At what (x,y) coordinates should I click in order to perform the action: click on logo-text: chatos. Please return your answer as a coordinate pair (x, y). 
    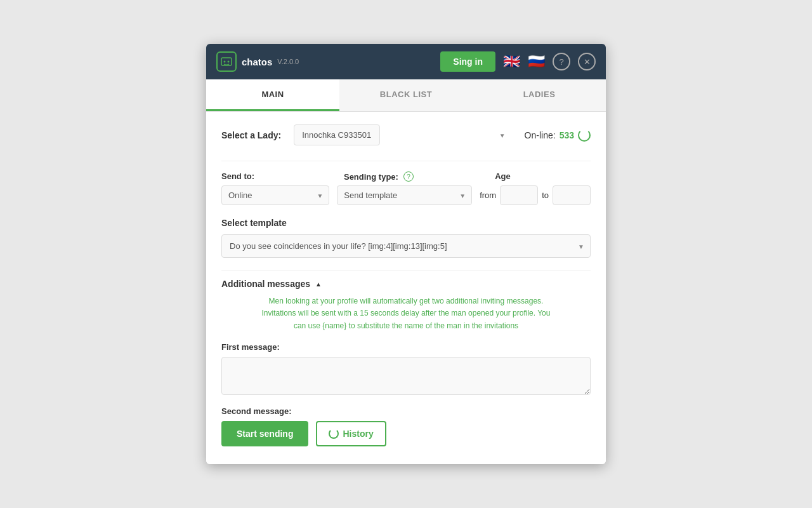
    Looking at the image, I should click on (257, 62).